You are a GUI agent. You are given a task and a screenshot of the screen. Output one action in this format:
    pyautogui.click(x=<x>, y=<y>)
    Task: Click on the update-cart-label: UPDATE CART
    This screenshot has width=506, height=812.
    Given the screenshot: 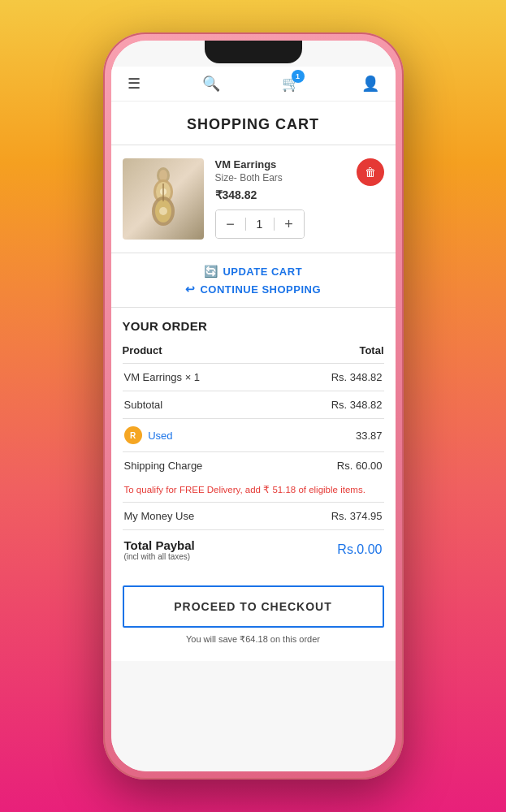 What is the action you would take?
    pyautogui.click(x=262, y=271)
    